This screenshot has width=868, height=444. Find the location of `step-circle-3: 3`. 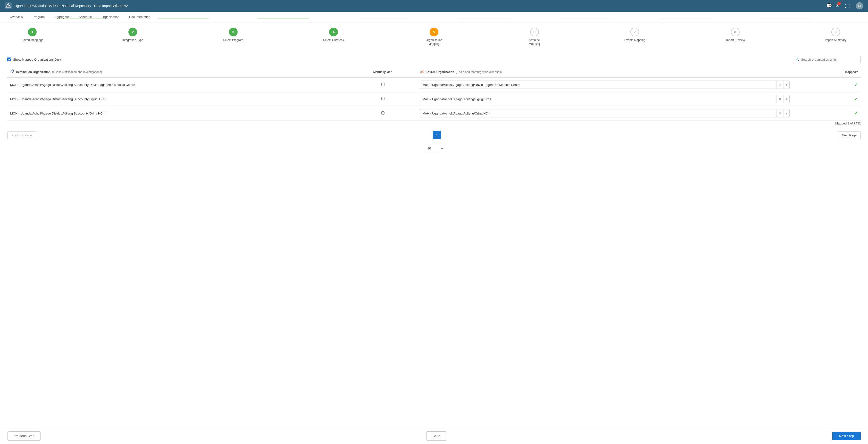

step-circle-3: 3 is located at coordinates (233, 32).